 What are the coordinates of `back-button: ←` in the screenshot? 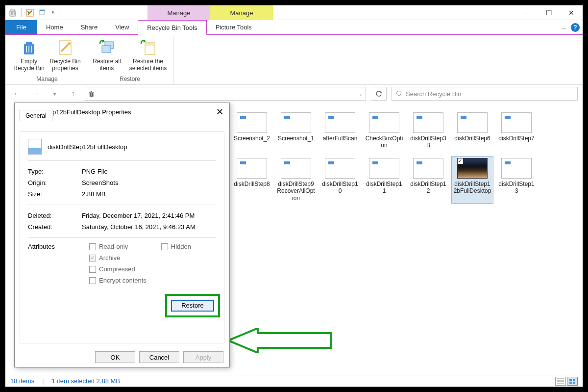 It's located at (17, 94).